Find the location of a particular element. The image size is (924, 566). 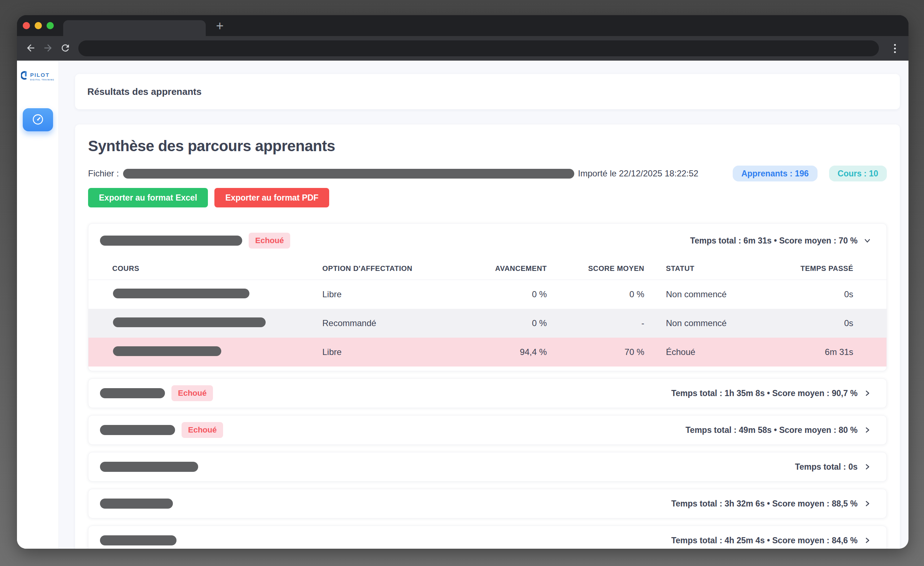

table-row: Recommandé 0 % - Non commencé 0s is located at coordinates (488, 323).